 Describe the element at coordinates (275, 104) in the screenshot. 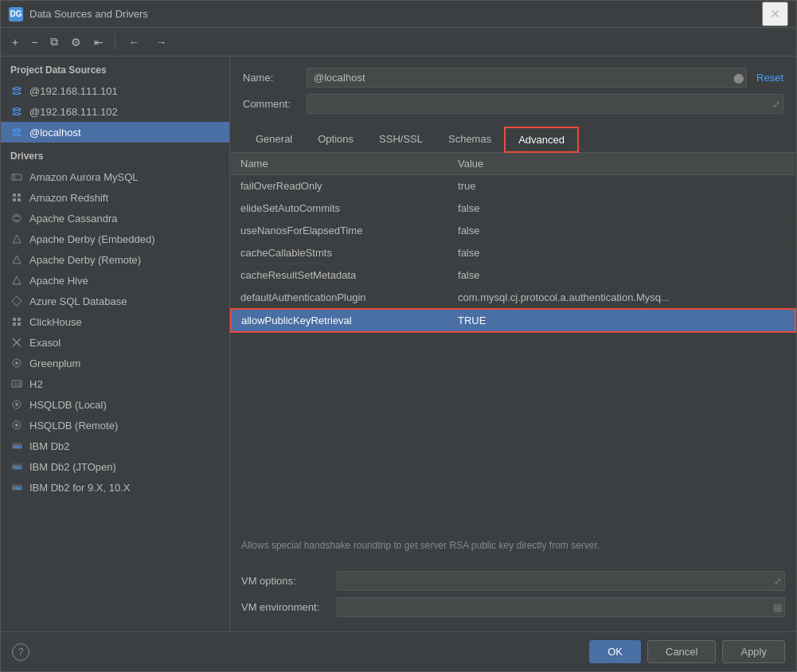

I see `comment-label: Comment:` at that location.